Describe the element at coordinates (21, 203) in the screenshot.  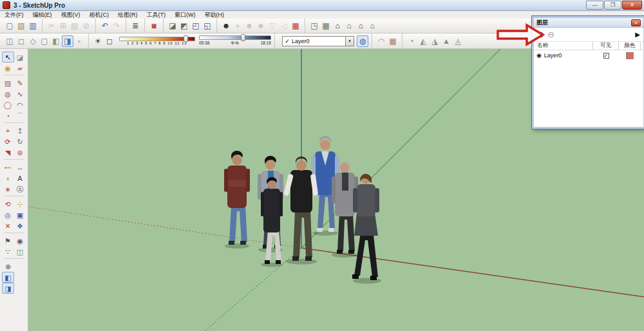
I see `pan-tool: ⊹` at that location.